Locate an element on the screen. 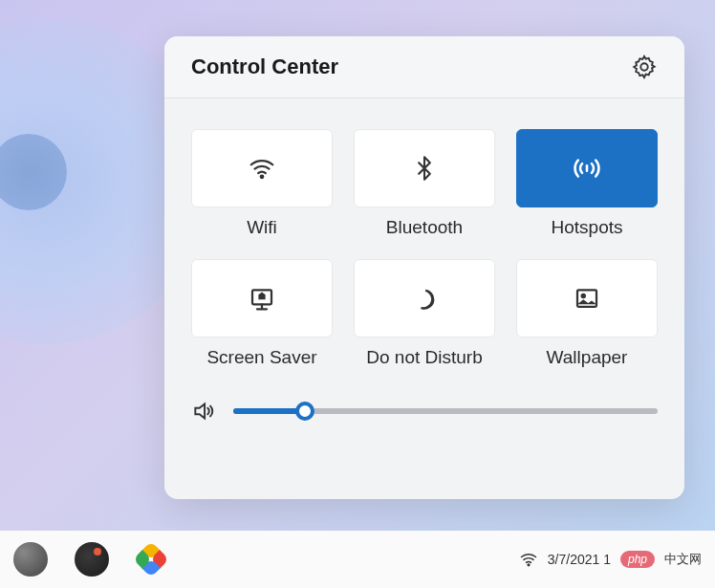 The height and width of the screenshot is (588, 715). taskbar-cn-text: 中文网 is located at coordinates (682, 559).